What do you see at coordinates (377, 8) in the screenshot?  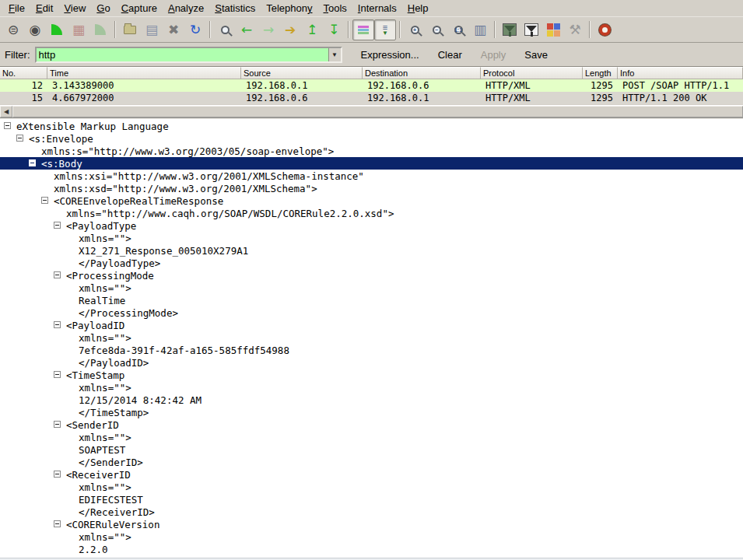 I see `menu-internals: Internals` at bounding box center [377, 8].